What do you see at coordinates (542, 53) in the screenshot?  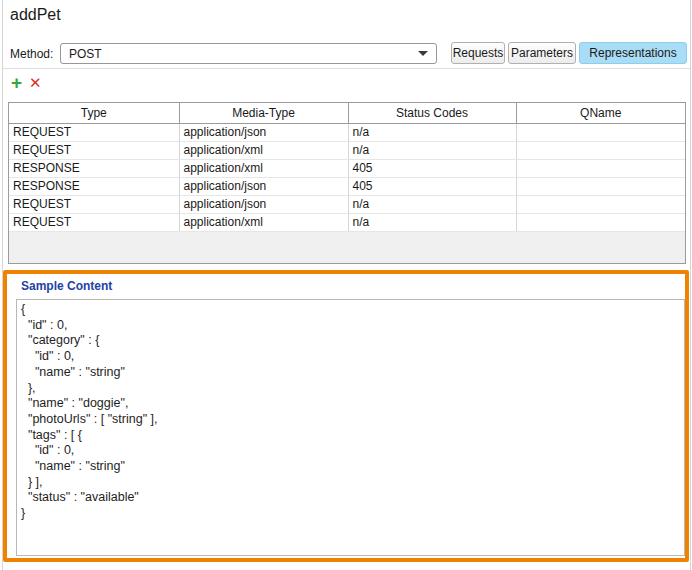 I see `tab-parameters: Parameters` at bounding box center [542, 53].